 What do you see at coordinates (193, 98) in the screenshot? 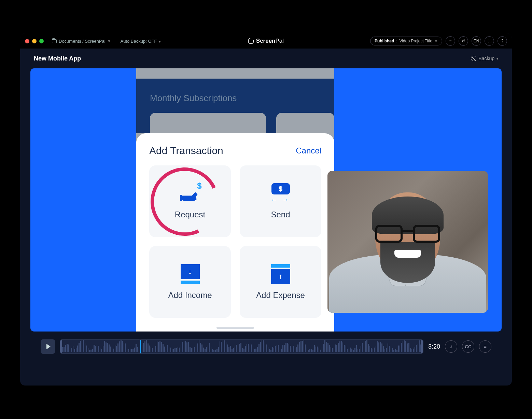
I see `section-heading: Monthly Subscriptions` at bounding box center [193, 98].